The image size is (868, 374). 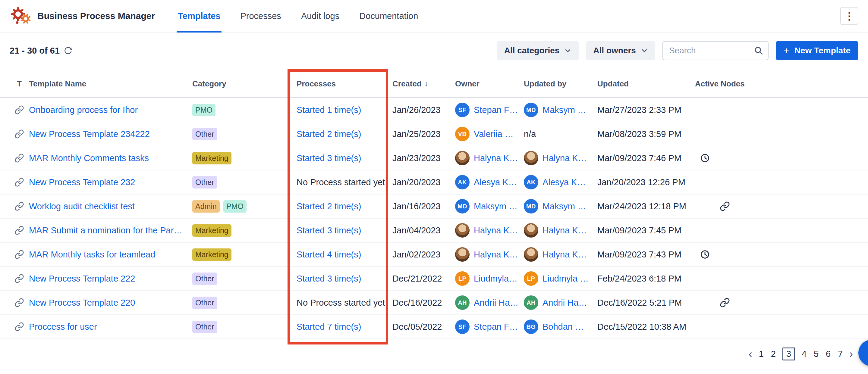 What do you see at coordinates (789, 354) in the screenshot?
I see `pagination-page-3: 3` at bounding box center [789, 354].